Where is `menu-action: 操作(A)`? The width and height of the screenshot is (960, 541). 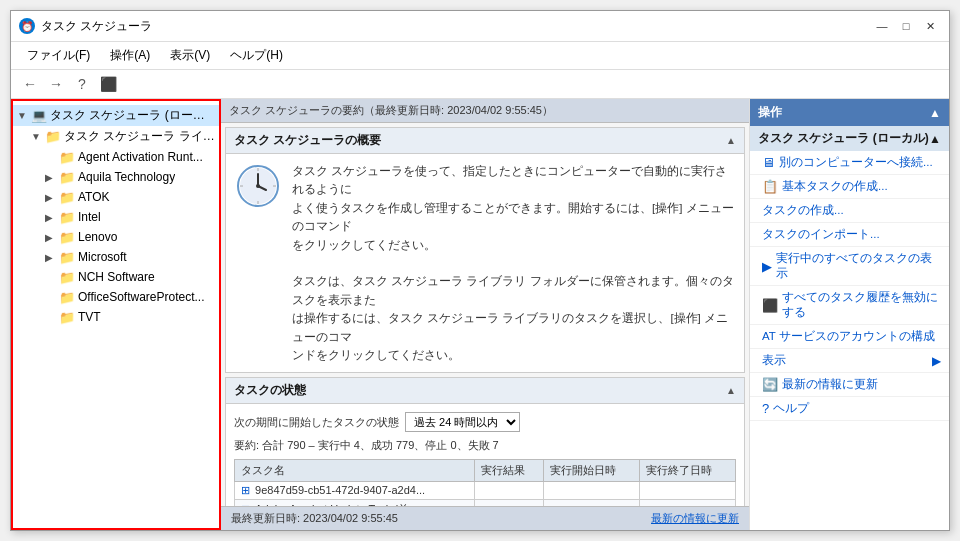 menu-action: 操作(A) is located at coordinates (130, 56).